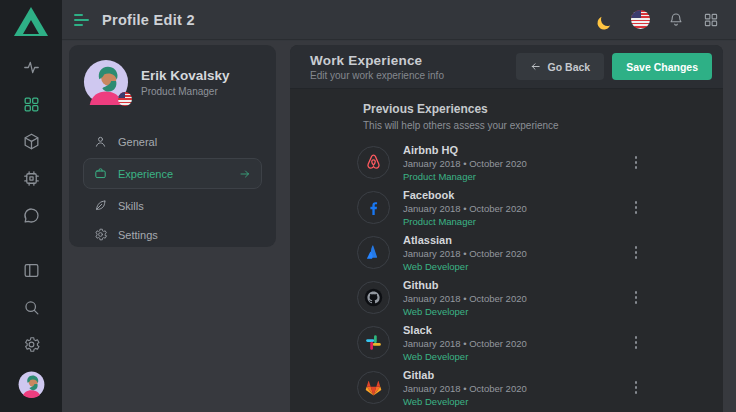 The image size is (736, 412). What do you see at coordinates (676, 20) in the screenshot?
I see `bell-icon` at bounding box center [676, 20].